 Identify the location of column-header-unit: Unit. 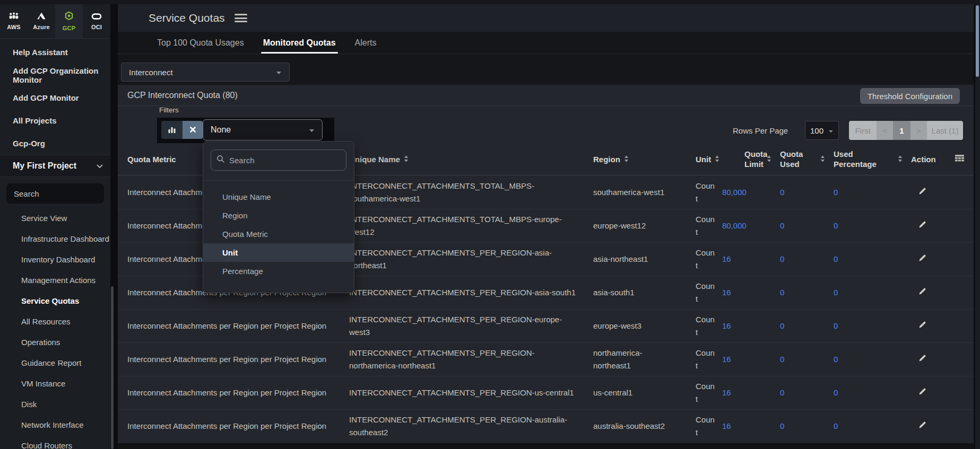
(720, 159).